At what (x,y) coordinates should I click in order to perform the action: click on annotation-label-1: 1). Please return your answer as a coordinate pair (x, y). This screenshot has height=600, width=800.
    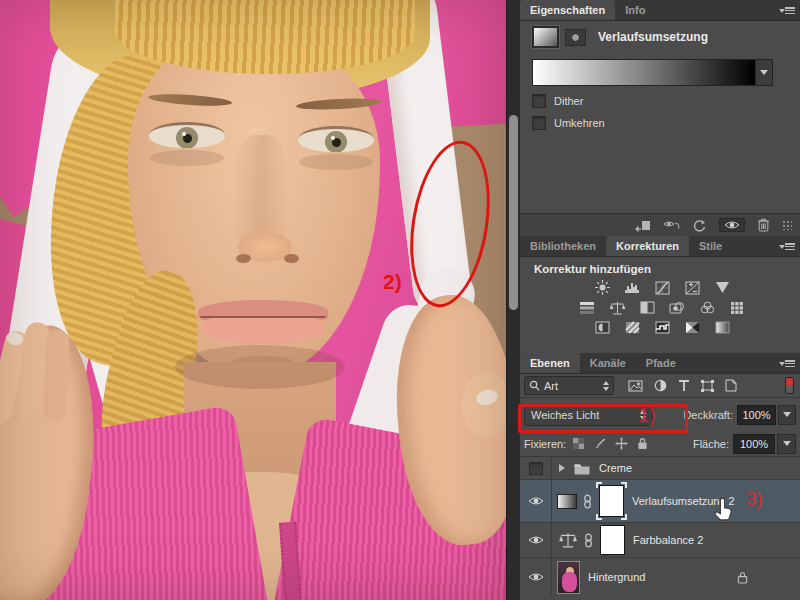
    Looking at the image, I should click on (647, 416).